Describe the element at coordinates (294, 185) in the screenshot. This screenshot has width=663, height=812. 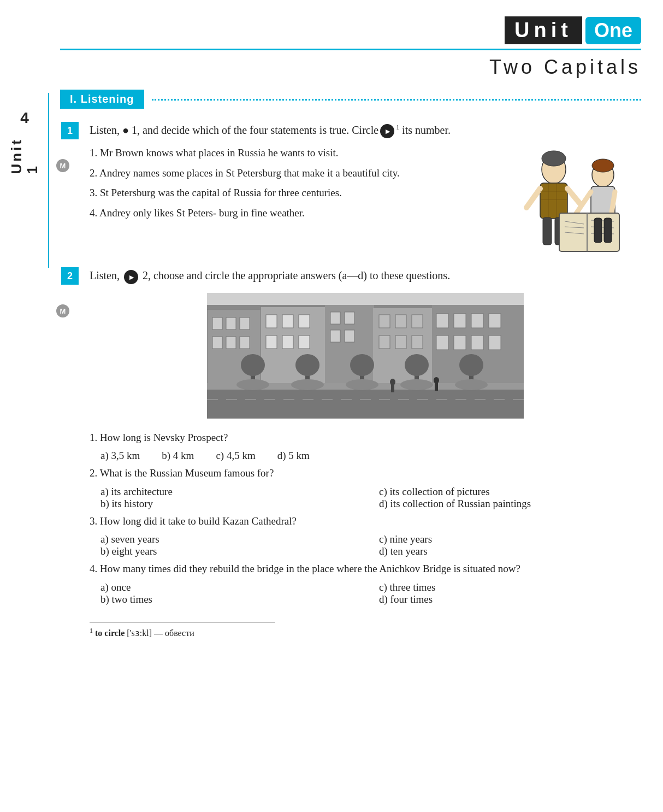
I see `ex1-items-list: 1. Mr Brown knows what places in Russia …` at that location.